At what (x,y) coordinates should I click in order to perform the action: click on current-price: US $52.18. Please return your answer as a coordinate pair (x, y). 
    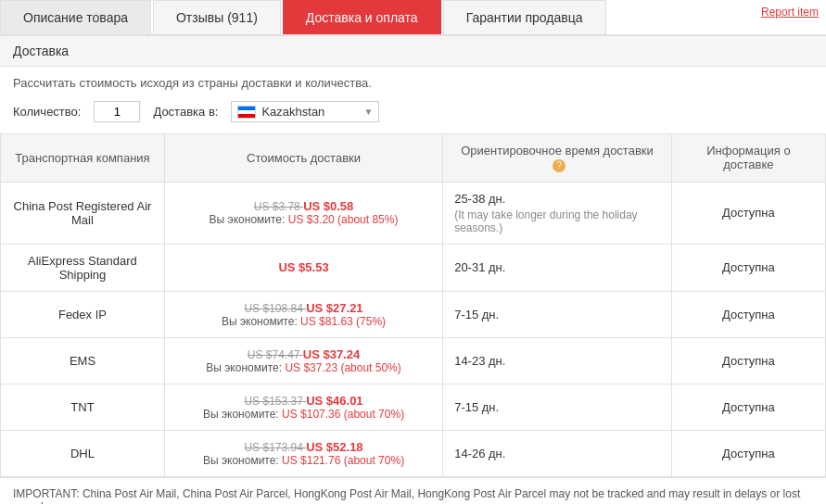
    Looking at the image, I should click on (334, 447).